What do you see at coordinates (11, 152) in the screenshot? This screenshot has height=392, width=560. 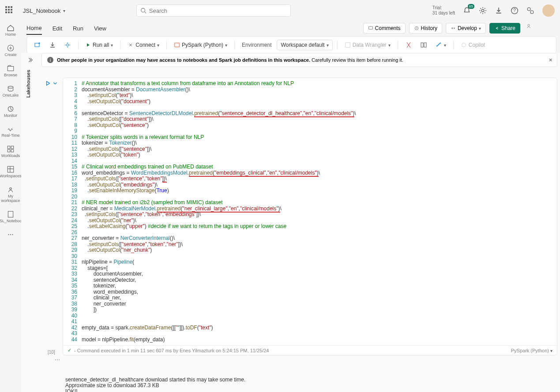 I see `rail-workloads: Workloads` at bounding box center [11, 152].